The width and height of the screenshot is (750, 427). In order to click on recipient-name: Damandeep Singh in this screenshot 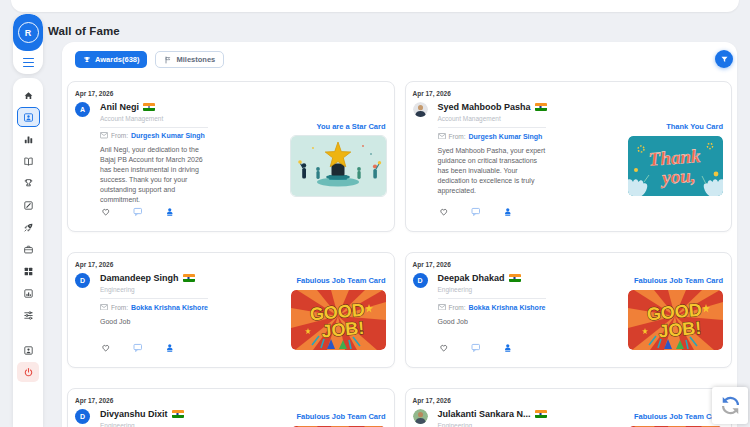, I will do `click(140, 278)`.